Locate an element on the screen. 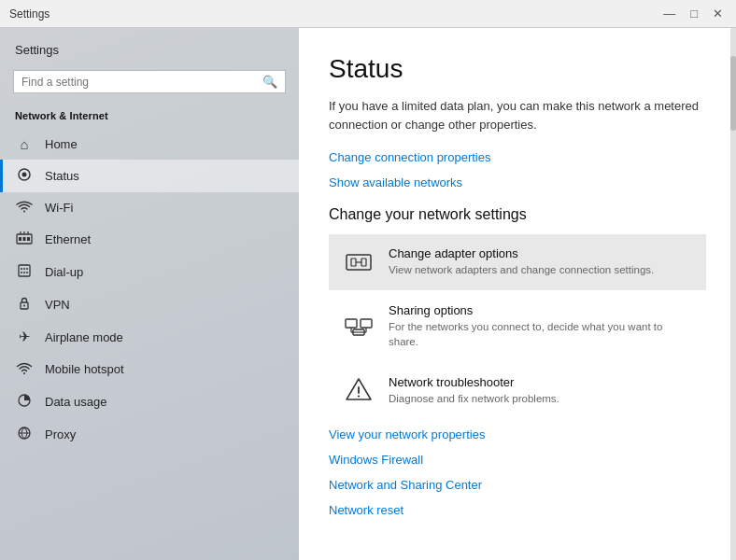 This screenshot has height=560, width=736. sidebar-item-datausage: Data usage is located at coordinates (149, 401).